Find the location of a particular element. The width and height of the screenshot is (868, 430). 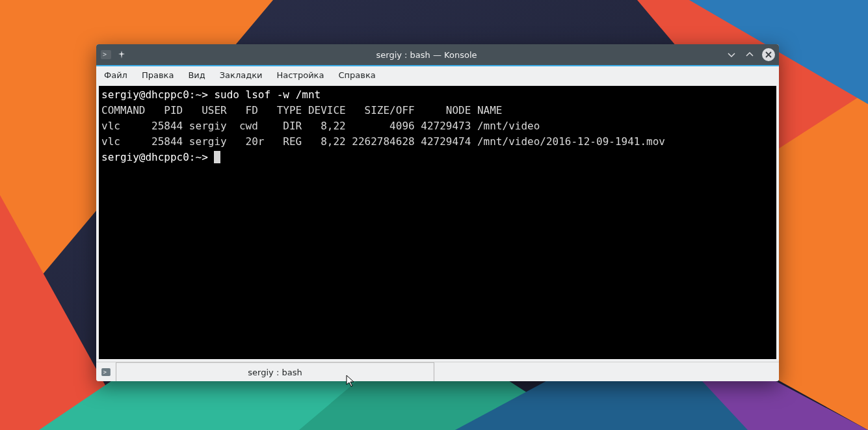

mouse-cursor-icon is located at coordinates (351, 381).